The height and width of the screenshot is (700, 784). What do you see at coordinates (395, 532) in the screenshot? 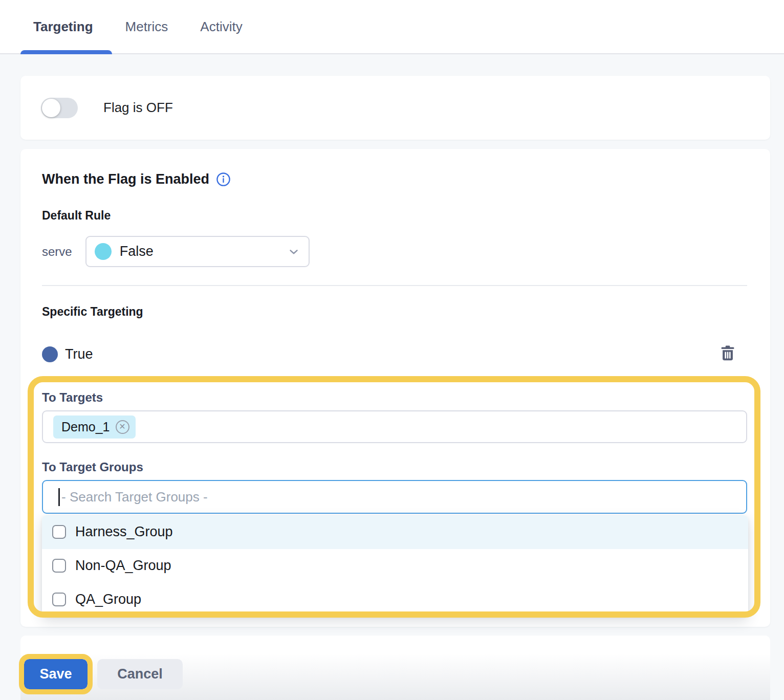
I see `group-option-harness: Harness_Group` at bounding box center [395, 532].